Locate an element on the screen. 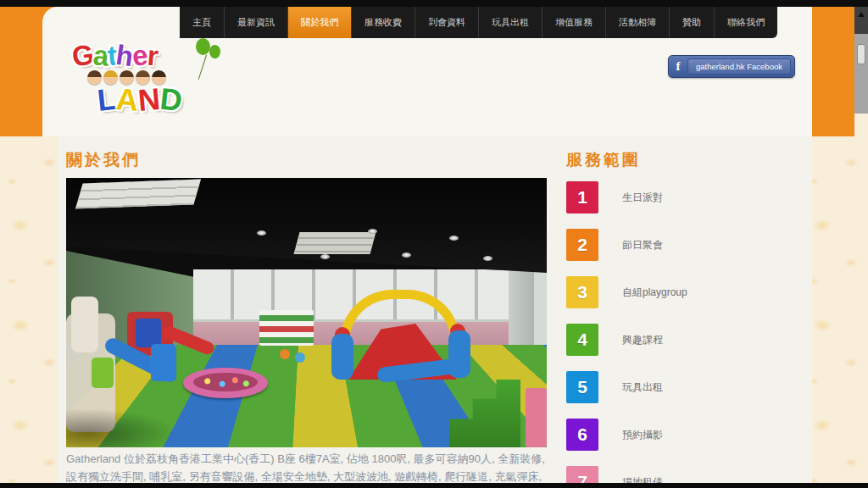 The height and width of the screenshot is (488, 868). nav-item-2: 關於我們 is located at coordinates (320, 22).